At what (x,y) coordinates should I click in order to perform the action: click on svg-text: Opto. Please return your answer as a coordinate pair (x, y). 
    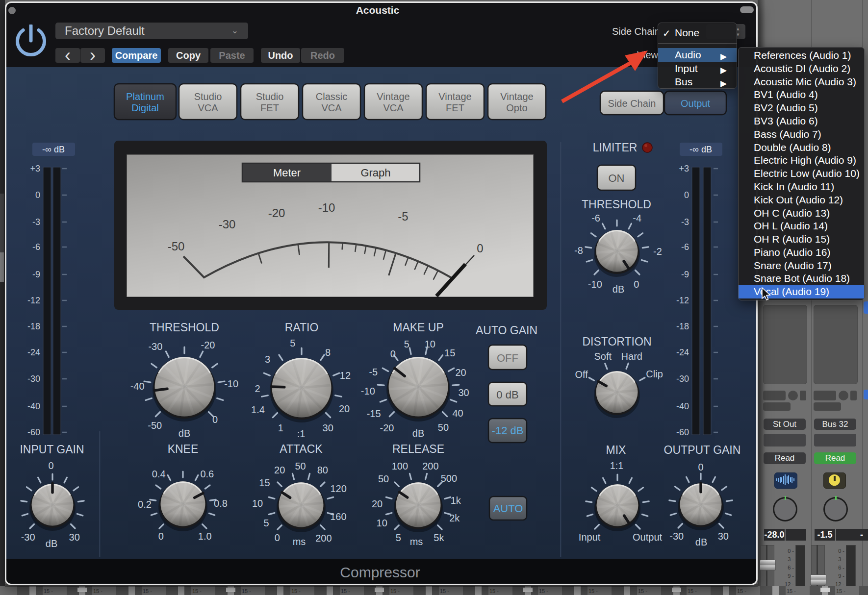
    Looking at the image, I should click on (517, 108).